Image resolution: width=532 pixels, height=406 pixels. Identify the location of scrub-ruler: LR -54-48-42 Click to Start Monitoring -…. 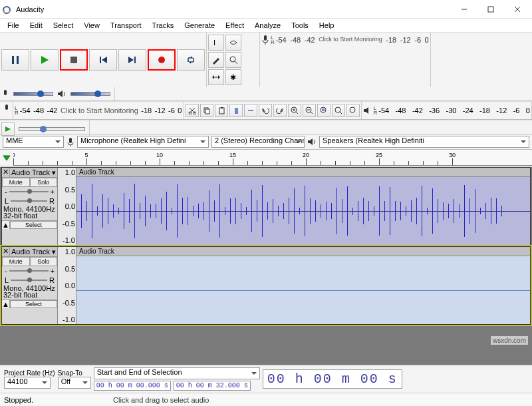
(98, 110).